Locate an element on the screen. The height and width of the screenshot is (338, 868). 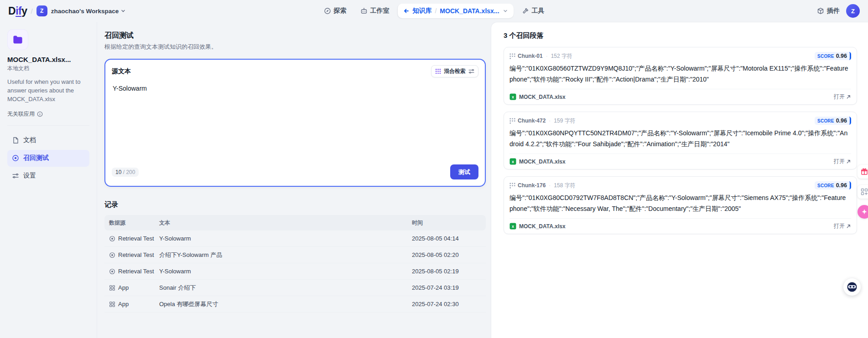
chunk-id: Chunk-01 is located at coordinates (530, 56).